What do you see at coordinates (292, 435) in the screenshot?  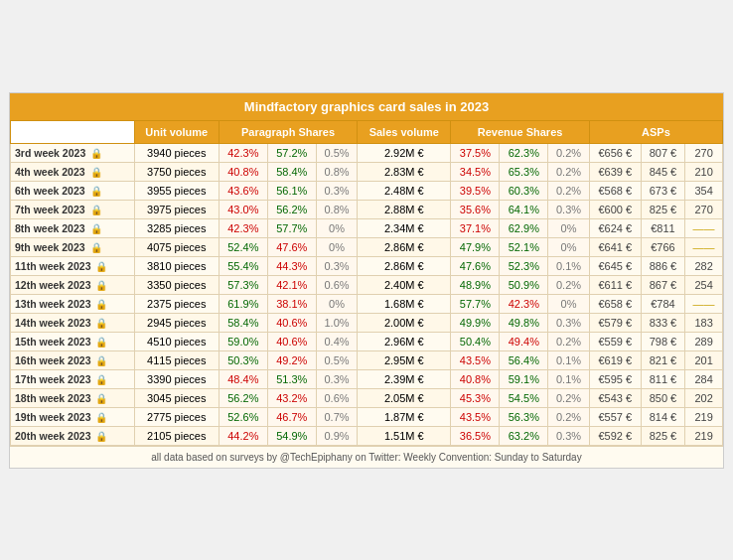 I see `para2-cell: 54.9%` at bounding box center [292, 435].